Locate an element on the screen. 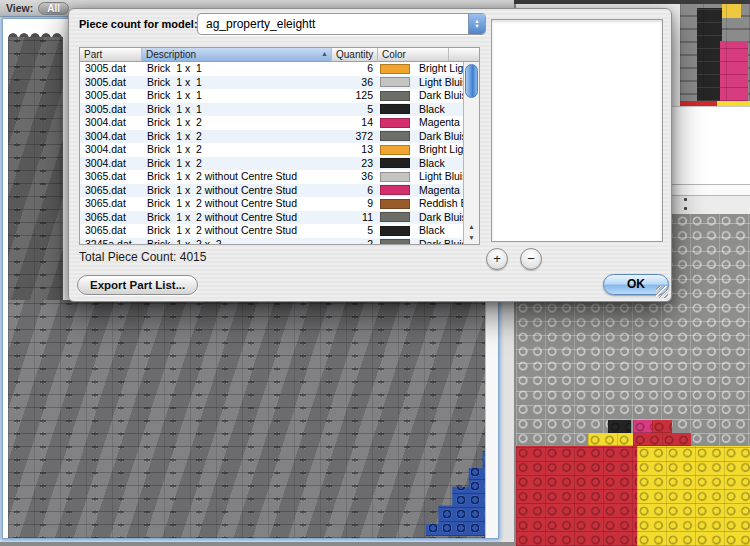 This screenshot has width=750, height=546. stepper-down-icon: ▼ is located at coordinates (476, 27).